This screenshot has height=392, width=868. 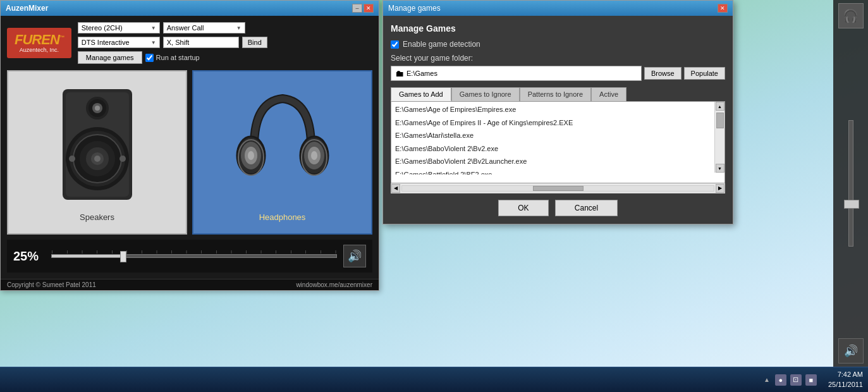 I want to click on dropdown1-arrow-icon: ▼, so click(x=154, y=28).